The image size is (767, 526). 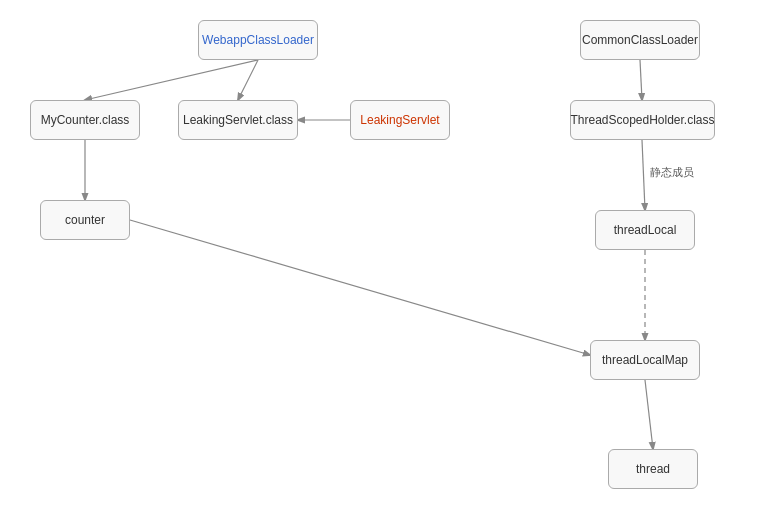 I want to click on thread-node: thread, so click(x=653, y=469).